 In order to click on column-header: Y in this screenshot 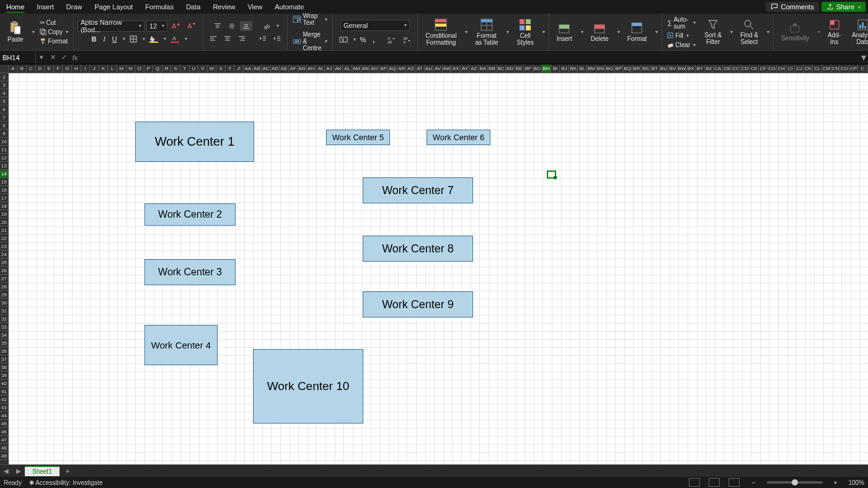, I will do `click(231, 69)`.